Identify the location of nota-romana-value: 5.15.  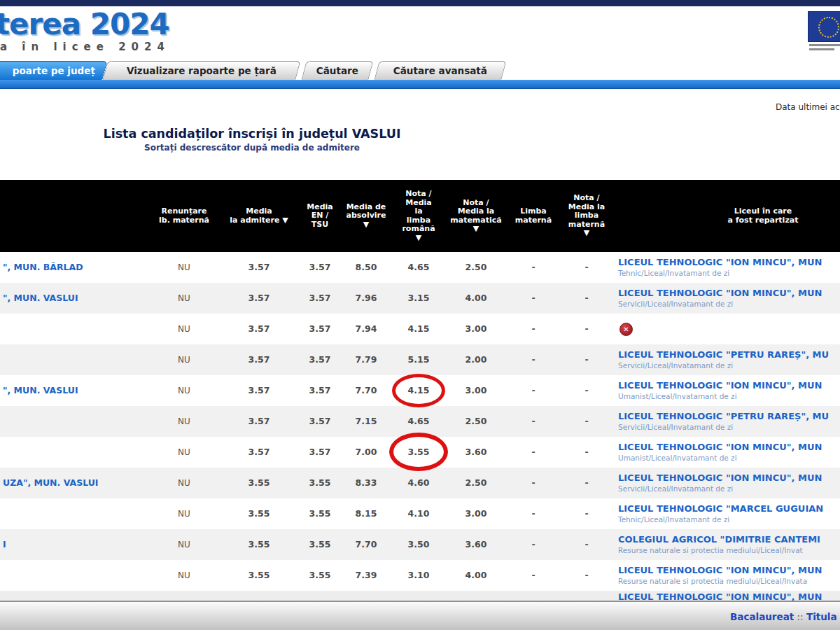
(419, 360).